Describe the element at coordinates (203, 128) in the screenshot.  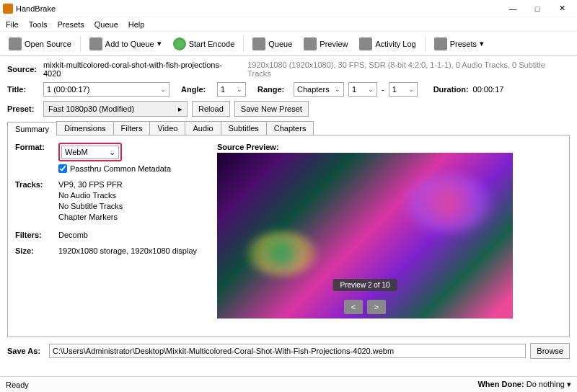
I see `tab-audio: Audio` at that location.